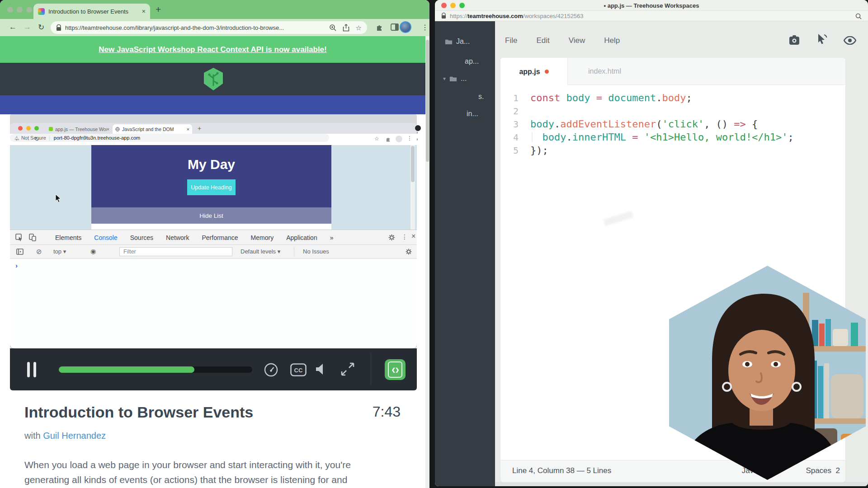  Describe the element at coordinates (118, 129) in the screenshot. I see `globe-icon` at that location.